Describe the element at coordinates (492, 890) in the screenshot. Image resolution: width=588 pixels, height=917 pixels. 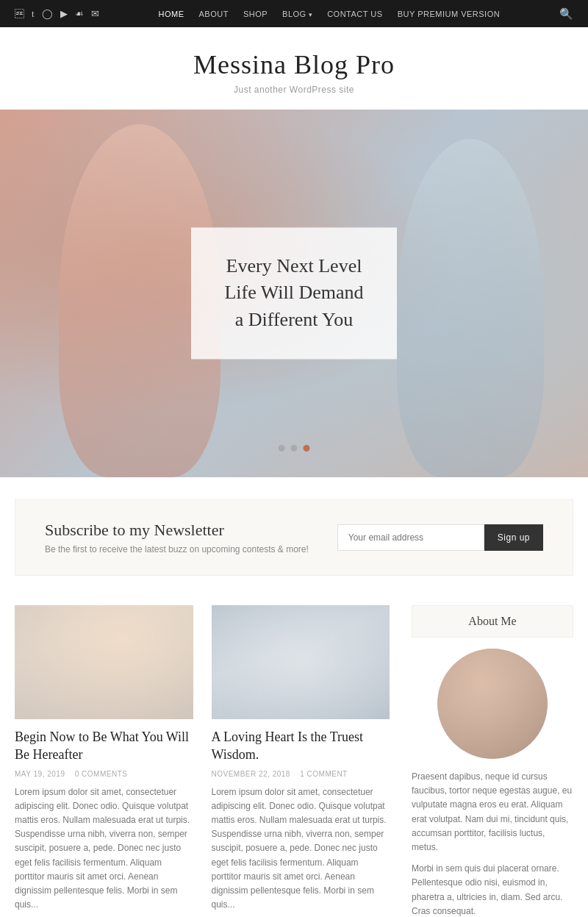
I see `about-text-2: Morbi in sem quis dui placerat ornare. P…` at that location.